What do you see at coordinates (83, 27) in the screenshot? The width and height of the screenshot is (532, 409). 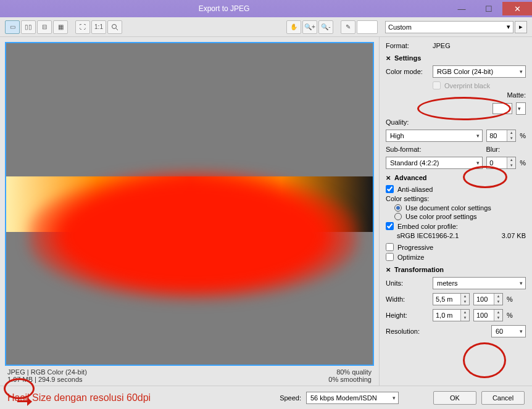 I see `zoom-fit-icon: ⛶` at bounding box center [83, 27].